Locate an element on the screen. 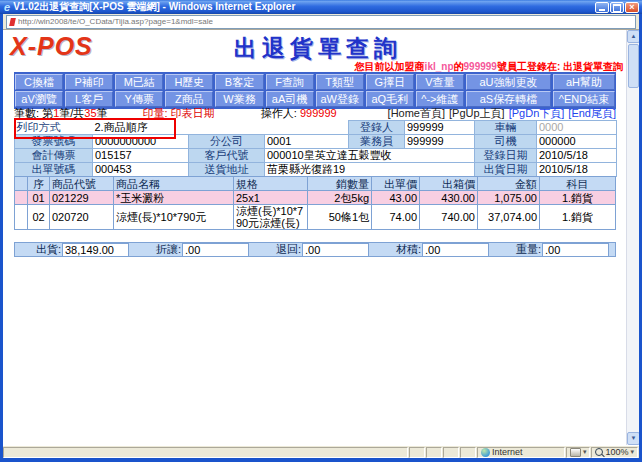 The width and height of the screenshot is (642, 462). total-value: .00 is located at coordinates (336, 250).